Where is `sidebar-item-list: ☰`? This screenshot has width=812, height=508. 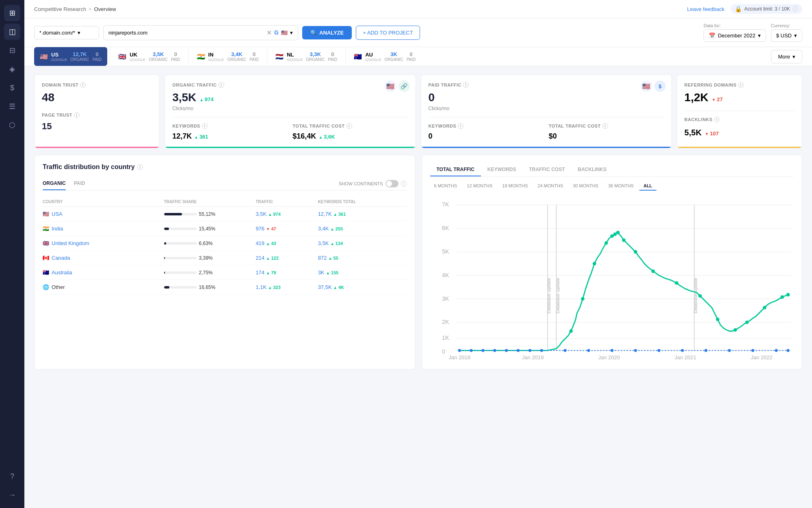 sidebar-item-list: ☰ is located at coordinates (12, 106).